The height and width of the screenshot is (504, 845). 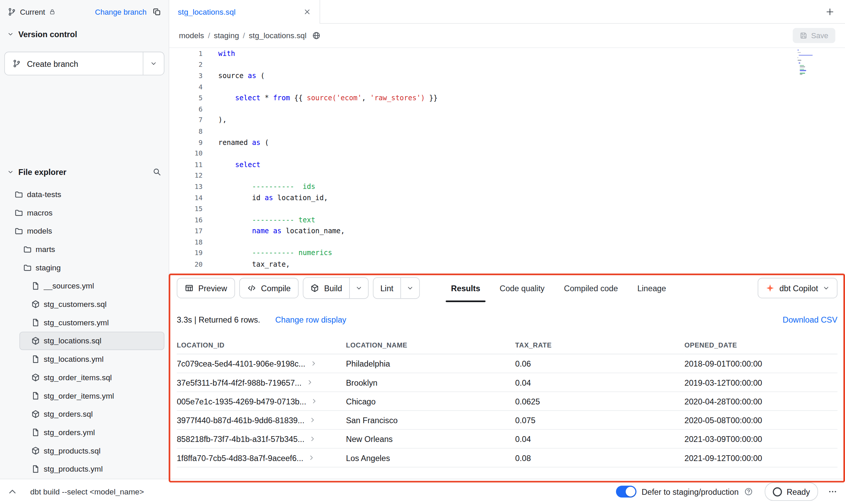 What do you see at coordinates (600, 401) in the screenshot?
I see `table-cell: 0.0625` at bounding box center [600, 401].